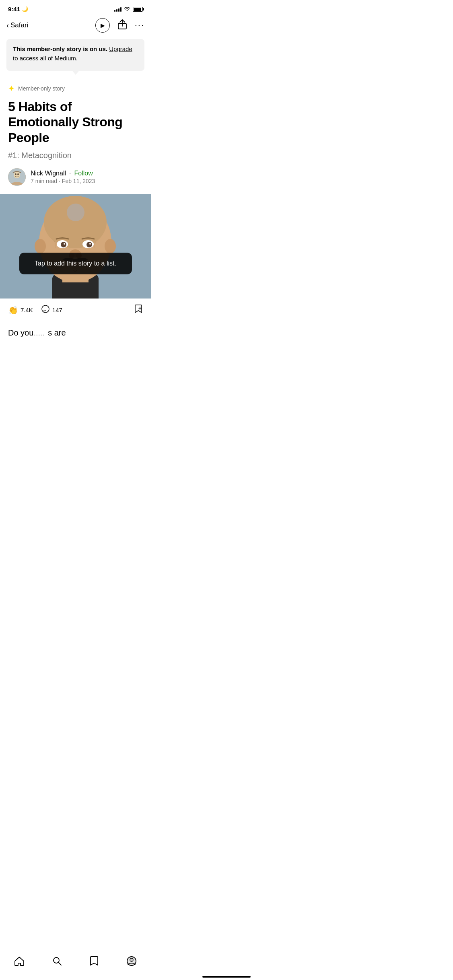 Image resolution: width=453 pixels, height=980 pixels. I want to click on clap-icon: 👏, so click(13, 310).